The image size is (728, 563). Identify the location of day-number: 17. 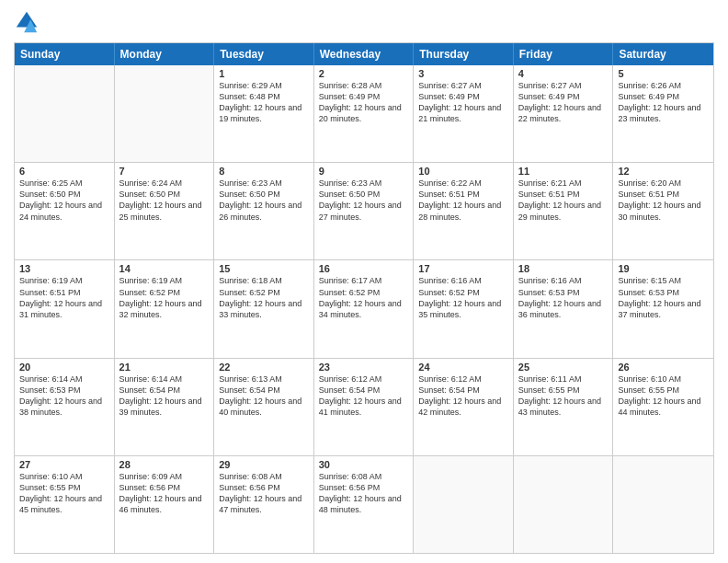
(463, 269).